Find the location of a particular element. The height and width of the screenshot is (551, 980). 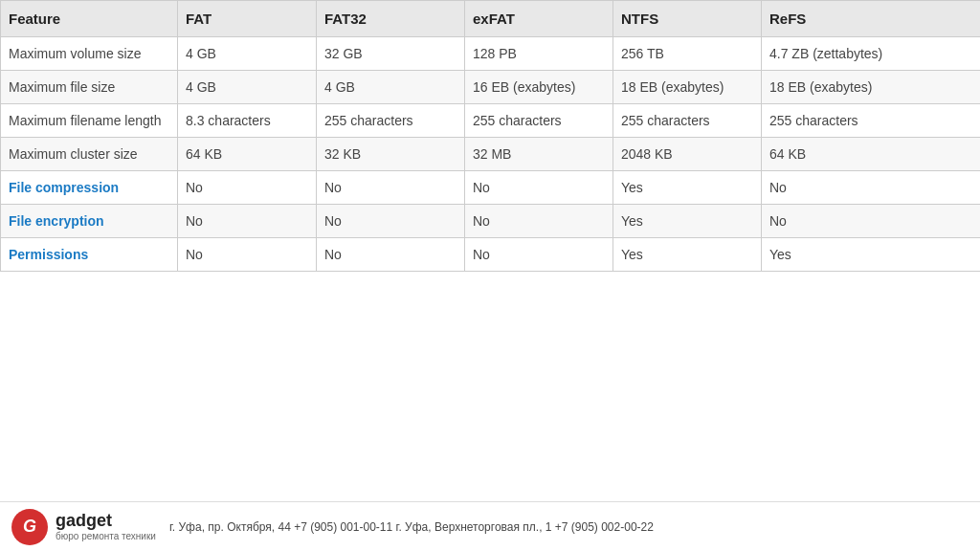

data-cell: 2048 KB is located at coordinates (687, 155).